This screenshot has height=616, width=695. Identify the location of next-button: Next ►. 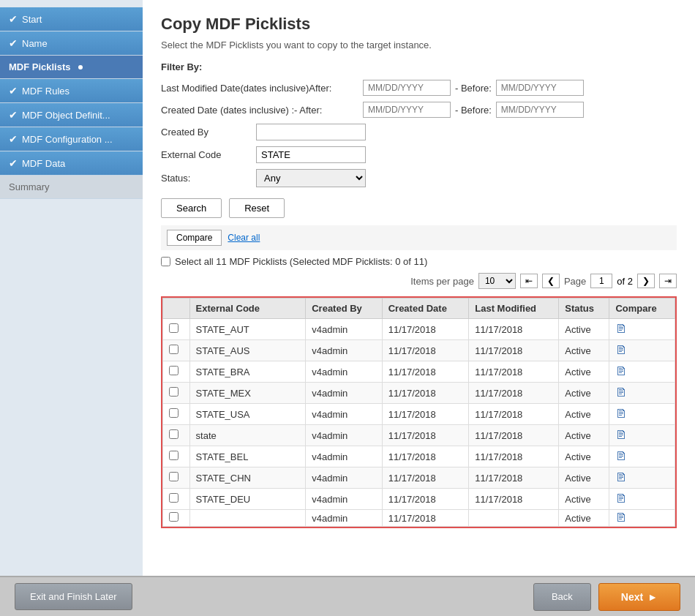
(639, 597).